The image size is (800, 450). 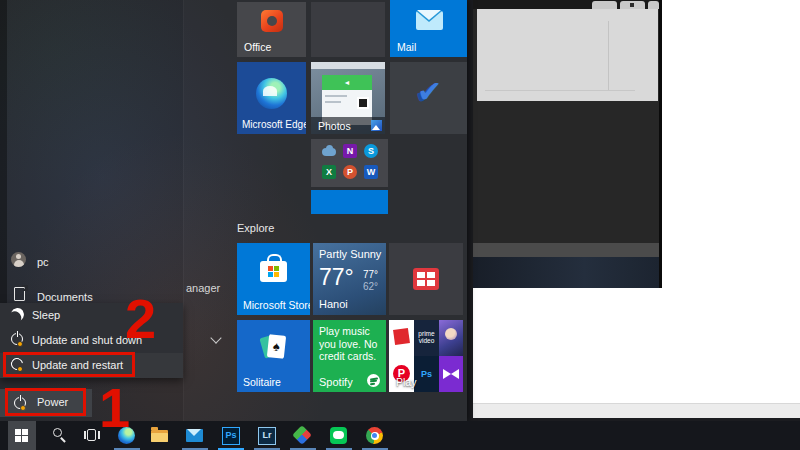 What do you see at coordinates (274, 279) in the screenshot?
I see `tile-microsoft-store: Microsoft Store` at bounding box center [274, 279].